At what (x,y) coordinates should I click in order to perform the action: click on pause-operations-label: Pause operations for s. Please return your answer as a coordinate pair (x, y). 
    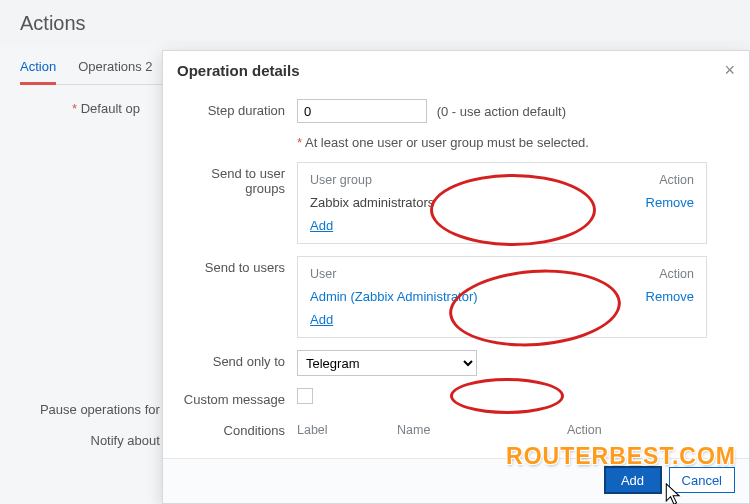
    Looking at the image, I should click on (100, 408).